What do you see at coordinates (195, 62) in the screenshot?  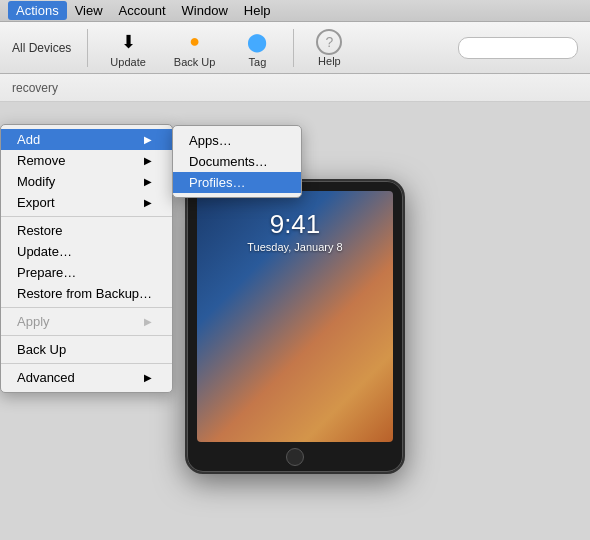 I see `backup-label: Back Up` at bounding box center [195, 62].